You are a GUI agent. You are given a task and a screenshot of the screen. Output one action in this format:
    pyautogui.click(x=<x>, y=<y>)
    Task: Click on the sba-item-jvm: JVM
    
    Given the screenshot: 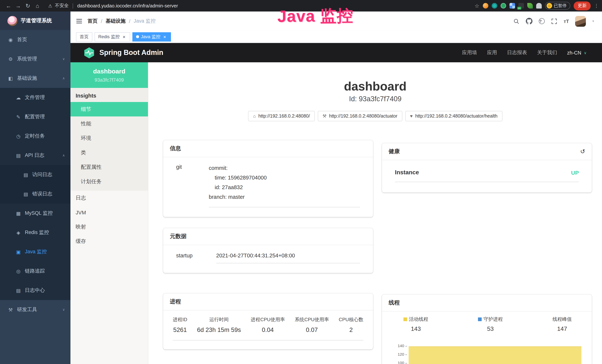 What is the action you would take?
    pyautogui.click(x=109, y=213)
    